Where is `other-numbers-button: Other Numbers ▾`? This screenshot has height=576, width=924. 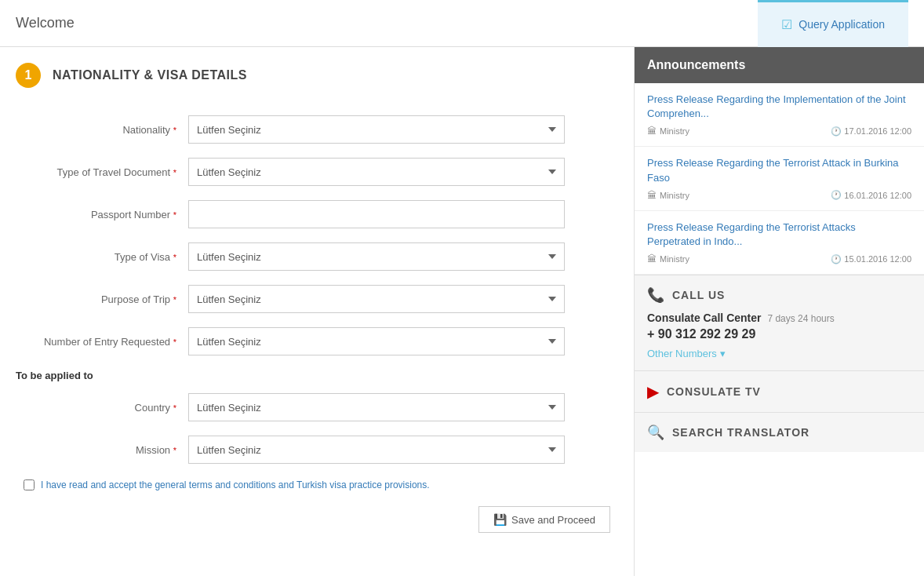
other-numbers-button: Other Numbers ▾ is located at coordinates (686, 353).